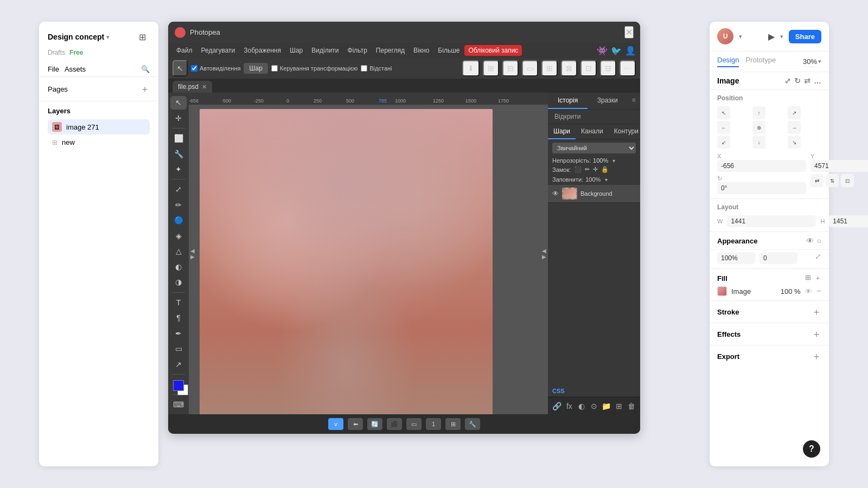  Describe the element at coordinates (794, 113) in the screenshot. I see `align-top-right: ↗` at that location.